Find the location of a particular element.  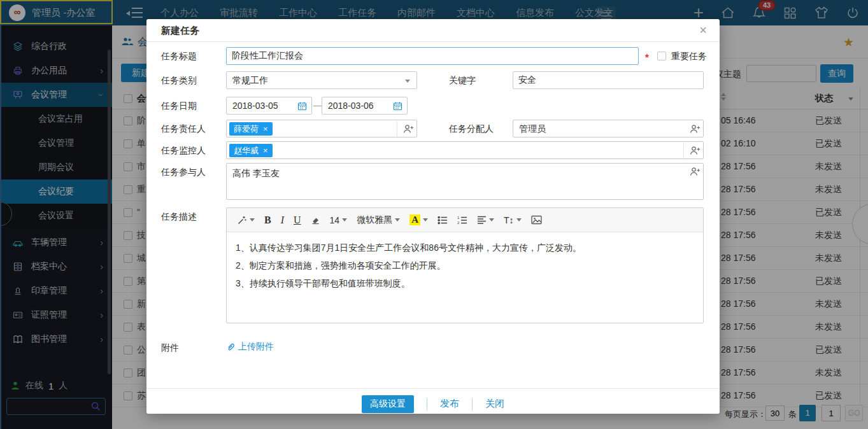

numbered-list-button: 12 is located at coordinates (462, 220).